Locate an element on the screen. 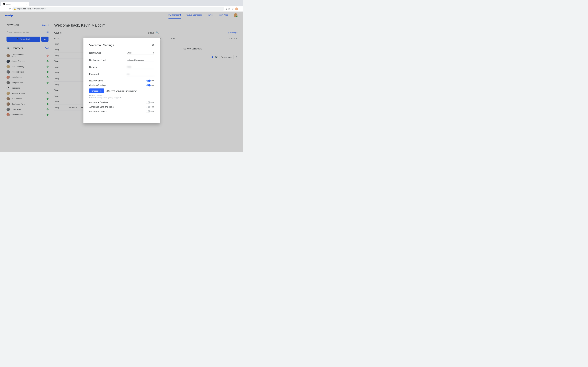 The width and height of the screenshot is (588, 367). notify-email-select: Email ▾ is located at coordinates (140, 53).